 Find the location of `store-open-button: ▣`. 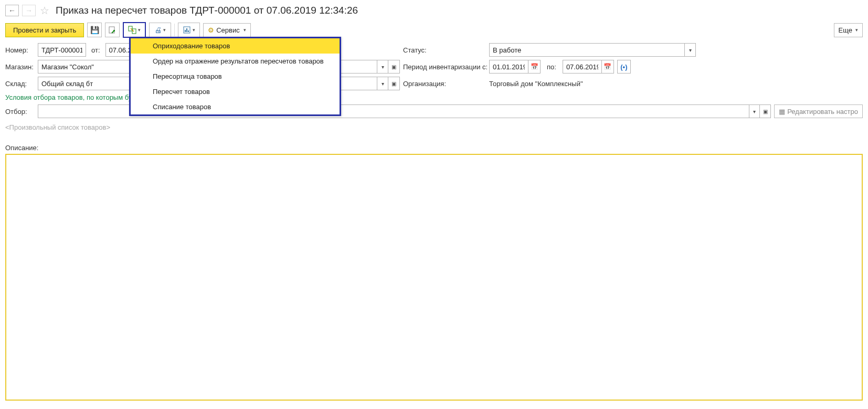

store-open-button: ▣ is located at coordinates (394, 67).